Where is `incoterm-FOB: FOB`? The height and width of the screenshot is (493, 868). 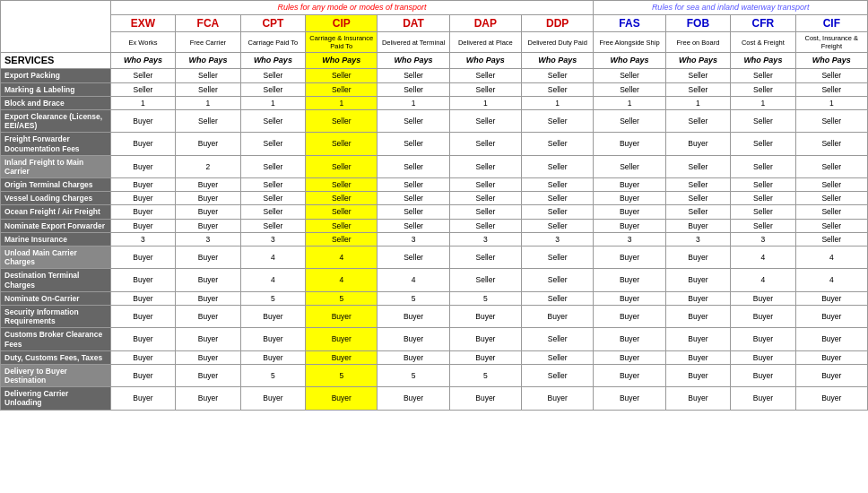 incoterm-FOB: FOB is located at coordinates (698, 23).